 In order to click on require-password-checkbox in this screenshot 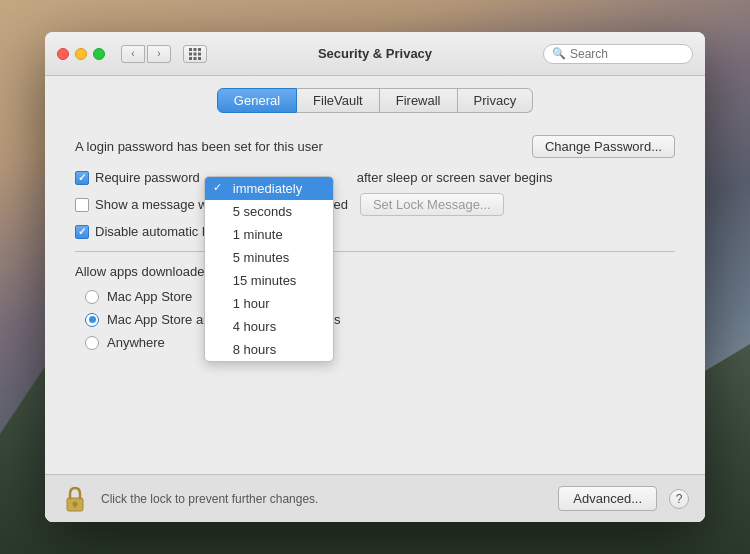, I will do `click(82, 178)`.